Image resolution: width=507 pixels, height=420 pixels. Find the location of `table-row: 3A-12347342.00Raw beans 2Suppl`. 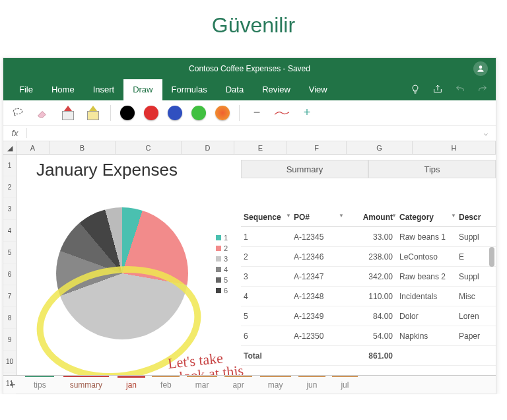

table-row: 3A-12347342.00Raw beans 2Suppl is located at coordinates (368, 277).